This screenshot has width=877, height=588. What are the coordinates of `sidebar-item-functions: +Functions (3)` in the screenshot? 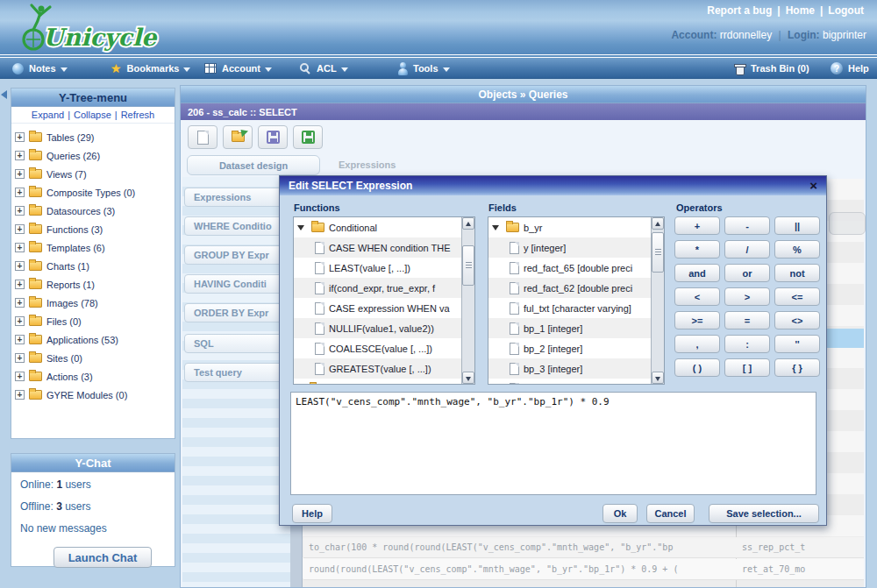 It's located at (93, 230).